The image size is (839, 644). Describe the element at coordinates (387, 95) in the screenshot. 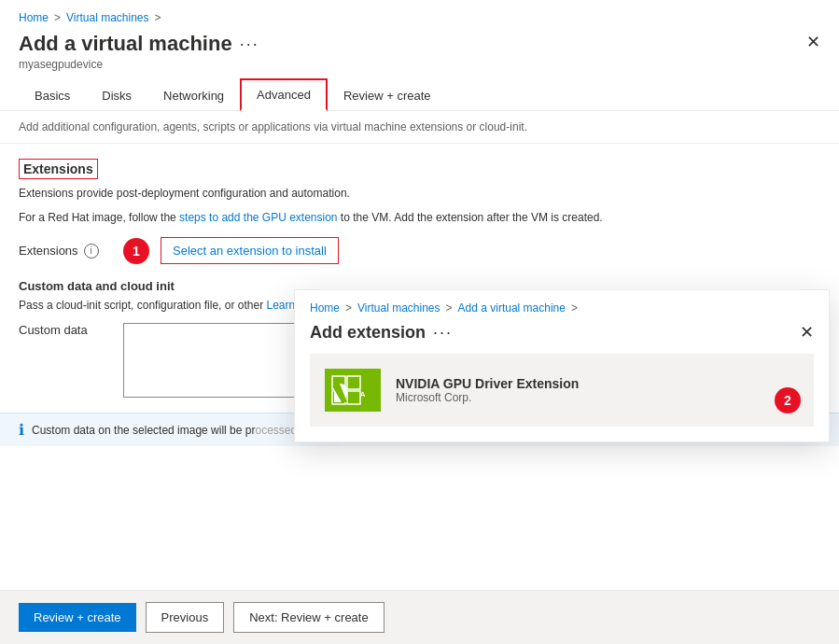

I see `tab-review-create: Review + create` at that location.